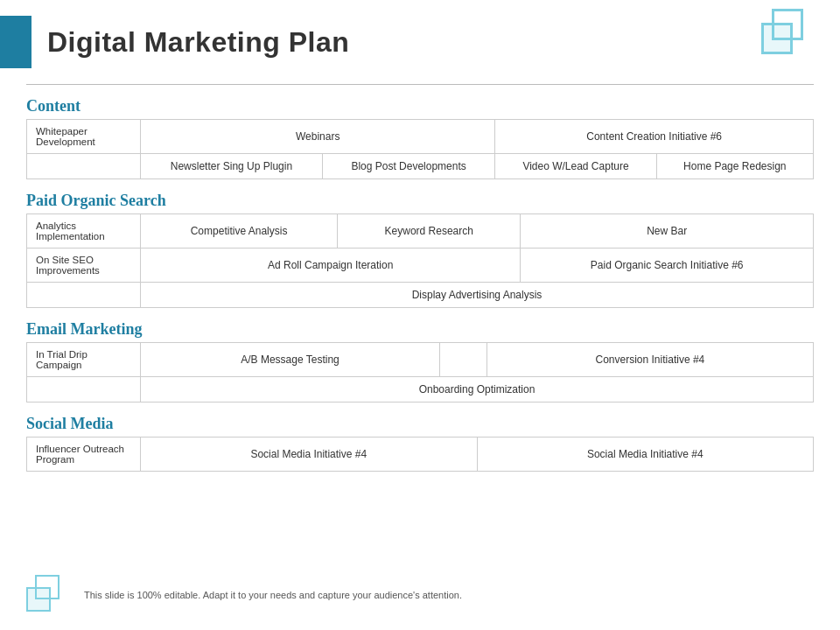  What do you see at coordinates (290, 360) in the screenshot?
I see `table-cell: A/B Message Testing` at bounding box center [290, 360].